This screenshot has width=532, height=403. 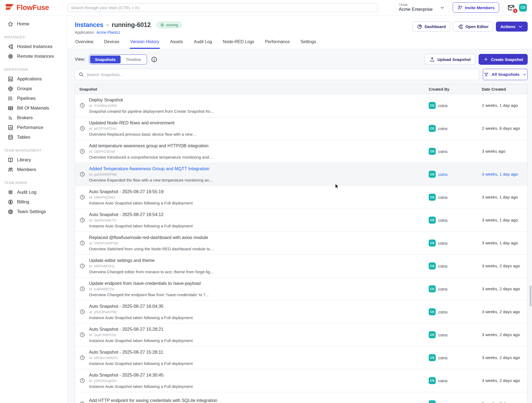 What do you see at coordinates (33, 98) in the screenshot?
I see `sidebar-item-pipelines: Pipelines` at bounding box center [33, 98].